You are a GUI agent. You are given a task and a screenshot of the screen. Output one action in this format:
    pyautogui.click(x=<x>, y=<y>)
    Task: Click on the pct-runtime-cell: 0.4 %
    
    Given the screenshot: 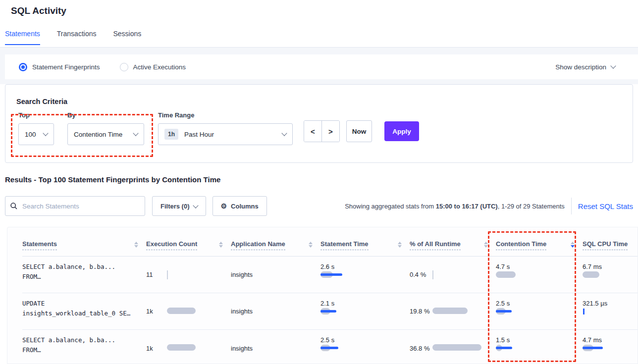 What is the action you would take?
    pyautogui.click(x=453, y=274)
    